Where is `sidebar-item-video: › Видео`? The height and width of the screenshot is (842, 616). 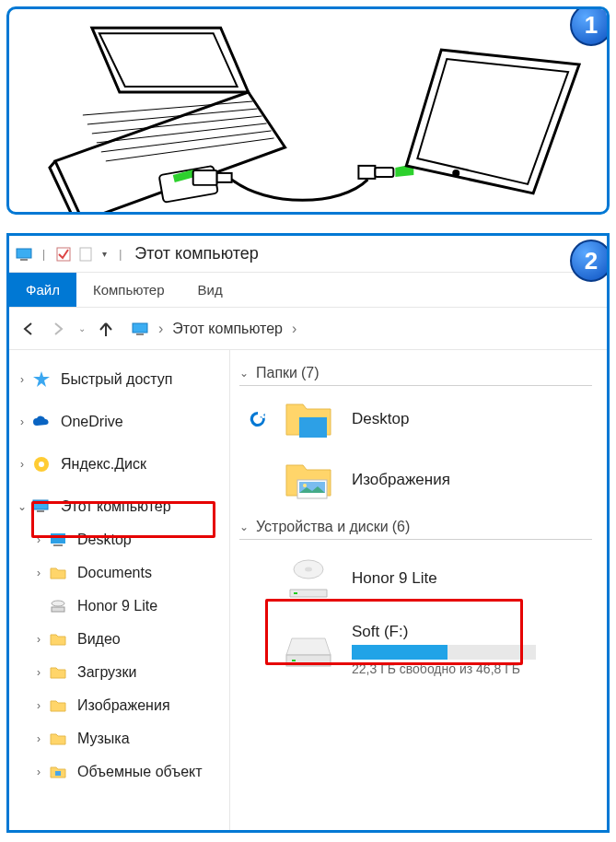 sidebar-item-video: › Видео is located at coordinates (120, 639).